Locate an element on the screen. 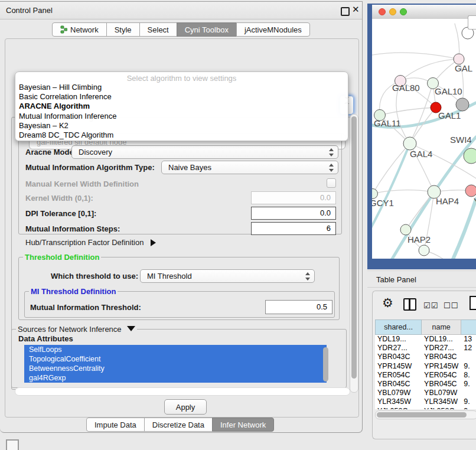 The height and width of the screenshot is (450, 476). bottom-tab-impute-data: Impute Data is located at coordinates (116, 425).